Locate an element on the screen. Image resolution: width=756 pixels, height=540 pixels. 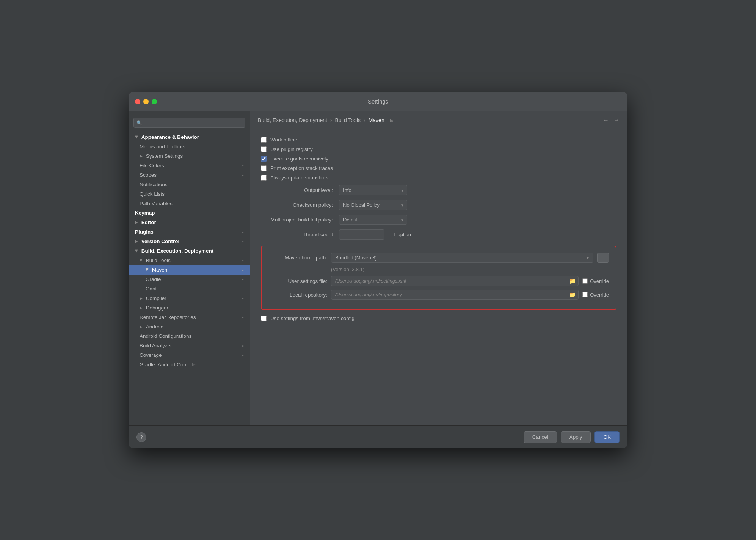
use-plugin-registry-row: Use plugin registry is located at coordinates (439, 149).